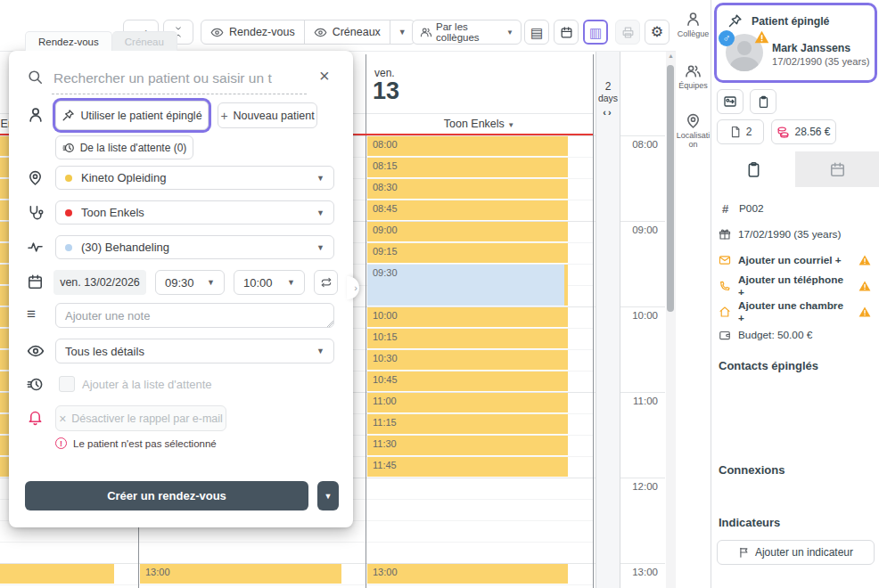 The image size is (879, 588). What do you see at coordinates (465, 285) in the screenshot?
I see `selected-time-slot: 09:30` at bounding box center [465, 285].